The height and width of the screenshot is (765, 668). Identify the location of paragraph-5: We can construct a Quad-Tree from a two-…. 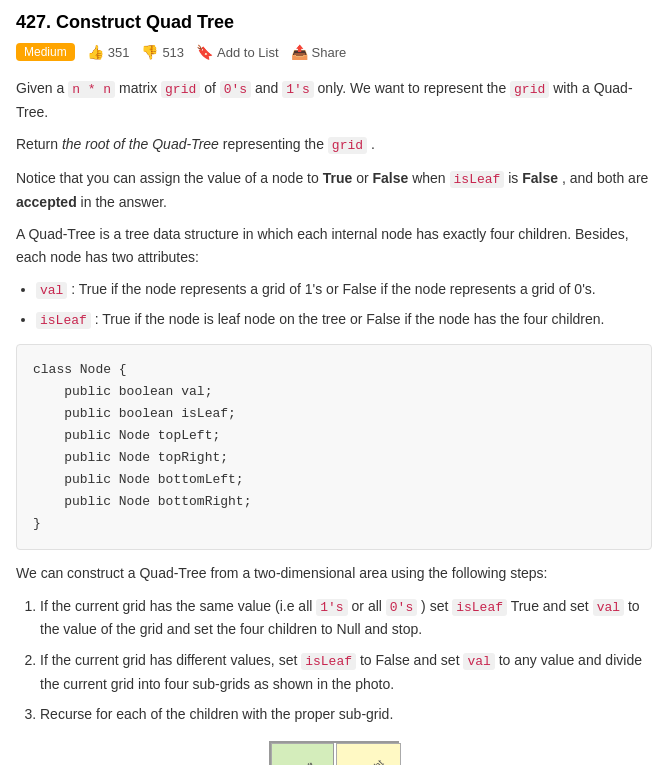
(334, 573).